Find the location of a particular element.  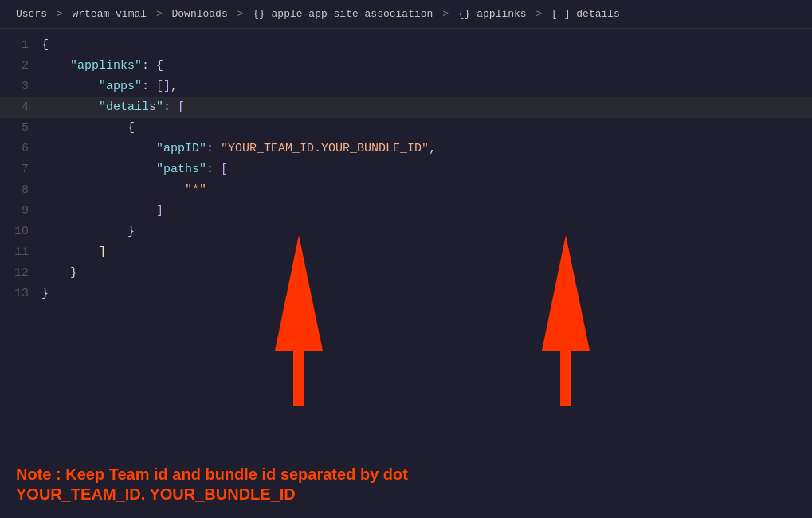

line-num-11: 11 is located at coordinates (21, 253).